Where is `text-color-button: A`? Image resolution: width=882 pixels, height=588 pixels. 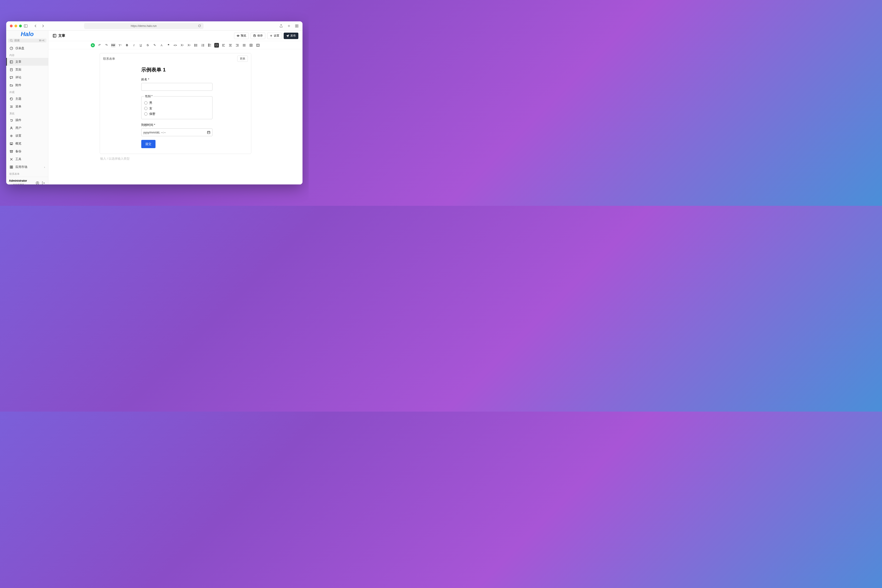
text-color-button: A is located at coordinates (161, 45).